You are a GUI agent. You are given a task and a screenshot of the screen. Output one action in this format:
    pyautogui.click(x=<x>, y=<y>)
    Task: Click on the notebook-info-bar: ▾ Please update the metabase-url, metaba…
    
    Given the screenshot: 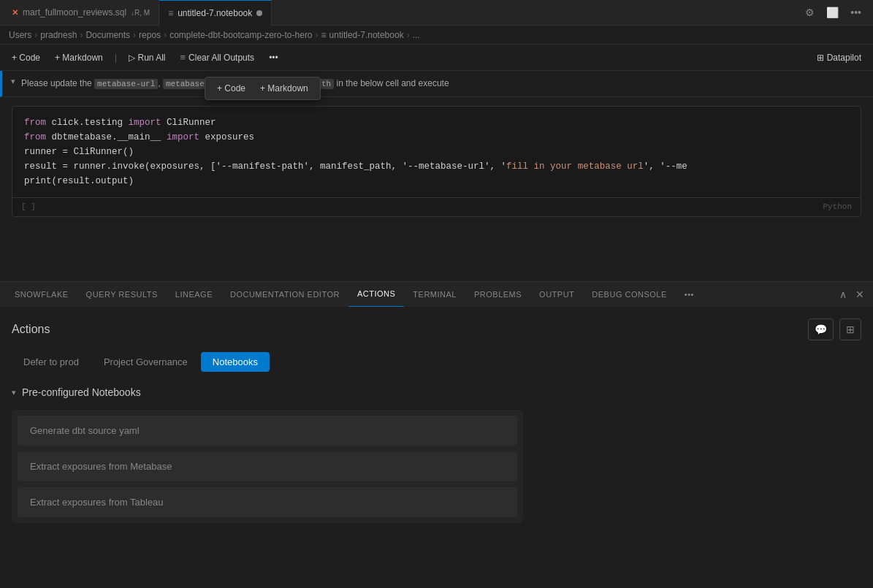 What is the action you would take?
    pyautogui.click(x=437, y=84)
    